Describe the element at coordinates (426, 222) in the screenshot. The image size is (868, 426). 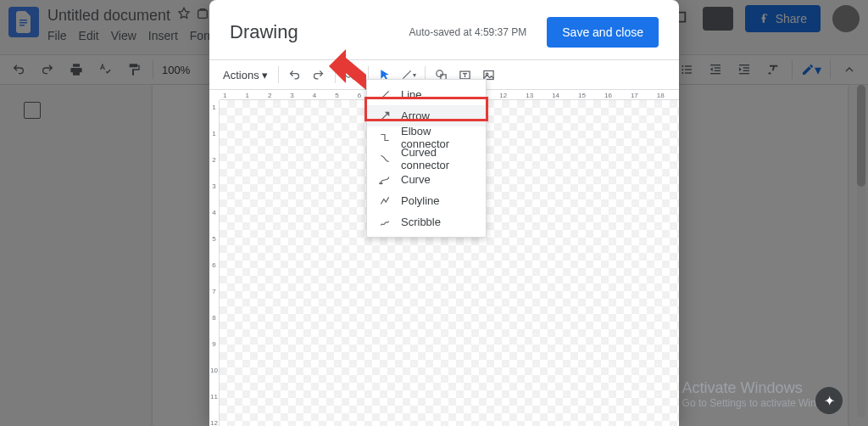
I see `line-menu-scribble: Scribble` at that location.